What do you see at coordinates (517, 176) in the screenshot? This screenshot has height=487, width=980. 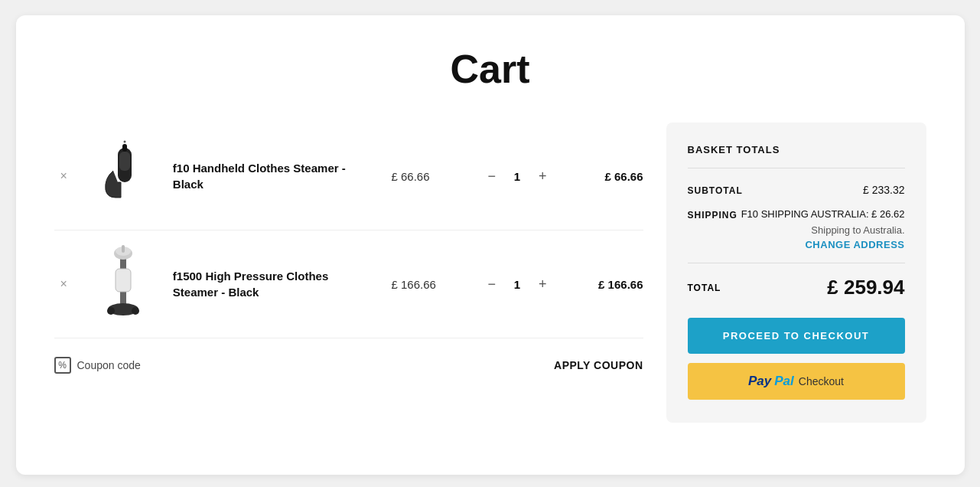 I see `item-1-quantity-control: − 1 +` at bounding box center [517, 176].